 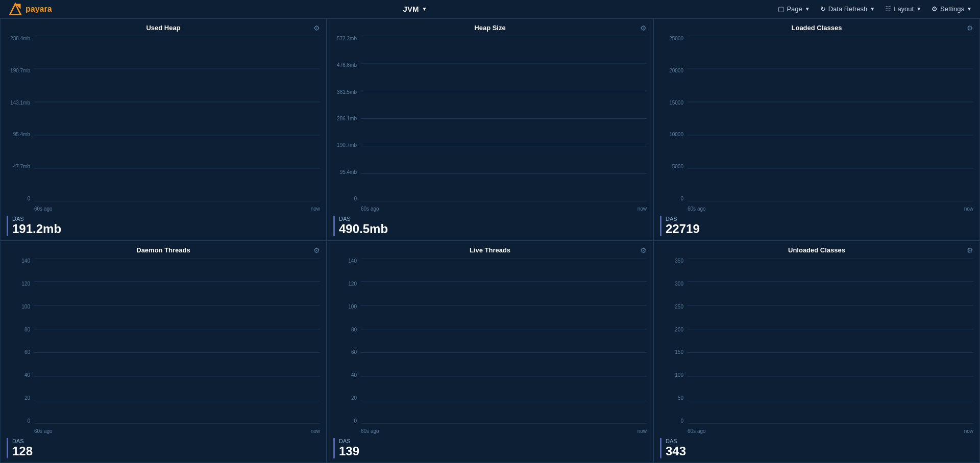 What do you see at coordinates (679, 284) in the screenshot?
I see `y-label: 300` at bounding box center [679, 284].